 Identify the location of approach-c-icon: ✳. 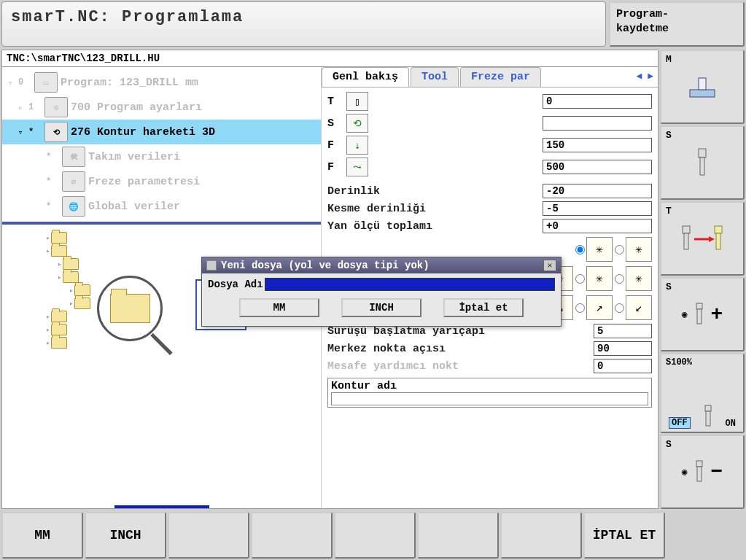
(639, 279).